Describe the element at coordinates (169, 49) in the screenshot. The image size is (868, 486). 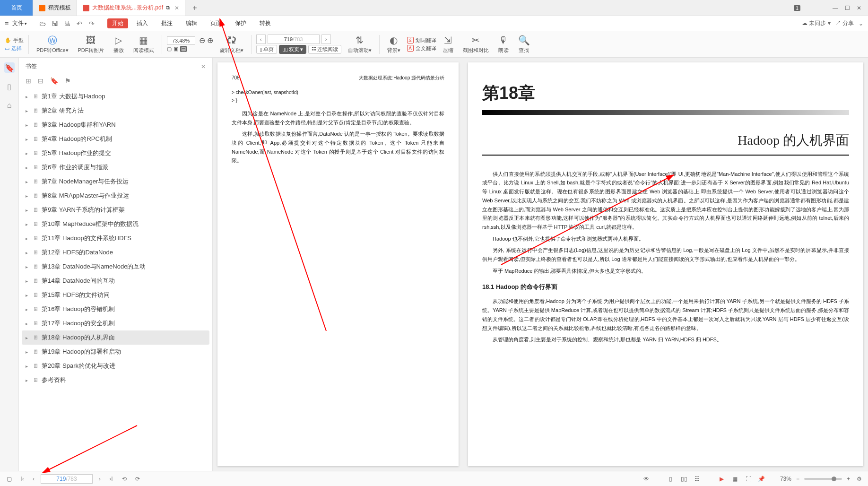
I see `fit-width-icon: ▢` at that location.